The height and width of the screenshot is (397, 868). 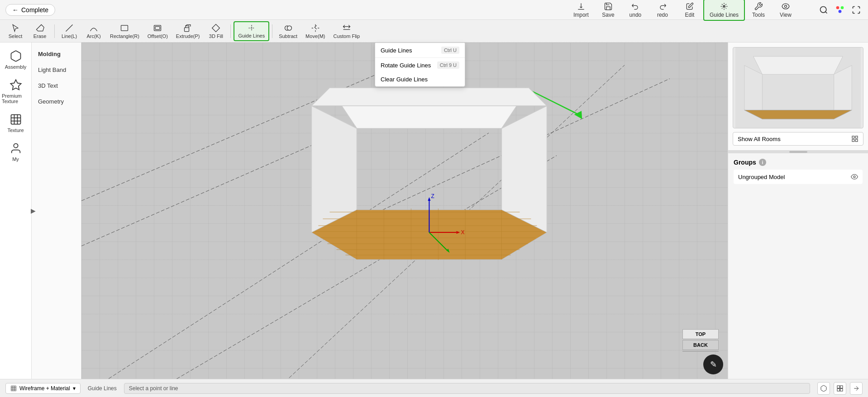 What do you see at coordinates (56, 101) in the screenshot?
I see `sub-item-geometry: Geometry` at bounding box center [56, 101].